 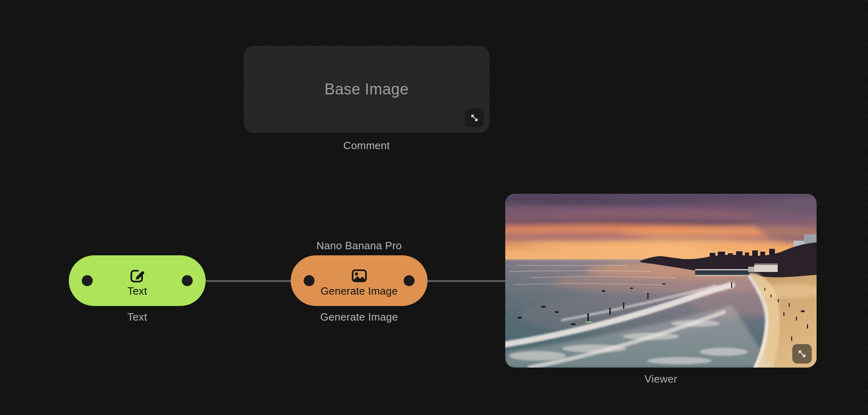 What do you see at coordinates (359, 276) in the screenshot?
I see `image-icon` at bounding box center [359, 276].